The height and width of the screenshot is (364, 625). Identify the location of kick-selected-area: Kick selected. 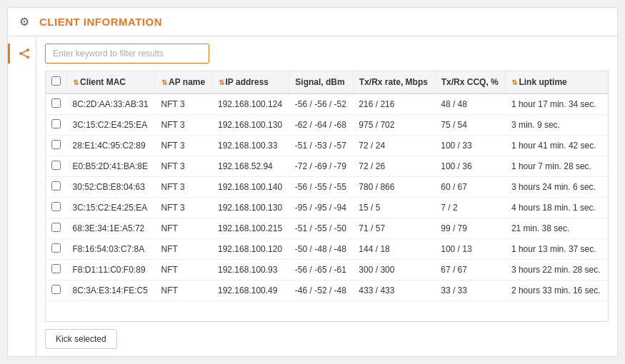
(327, 335).